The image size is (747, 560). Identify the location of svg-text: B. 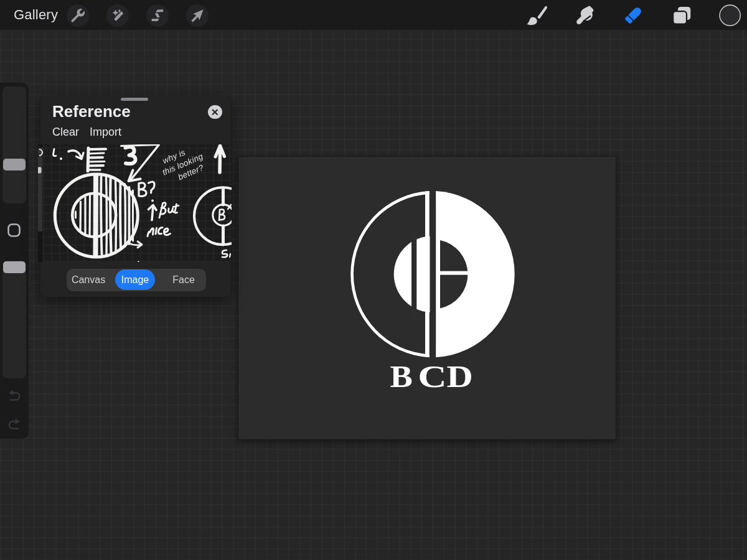
(402, 376).